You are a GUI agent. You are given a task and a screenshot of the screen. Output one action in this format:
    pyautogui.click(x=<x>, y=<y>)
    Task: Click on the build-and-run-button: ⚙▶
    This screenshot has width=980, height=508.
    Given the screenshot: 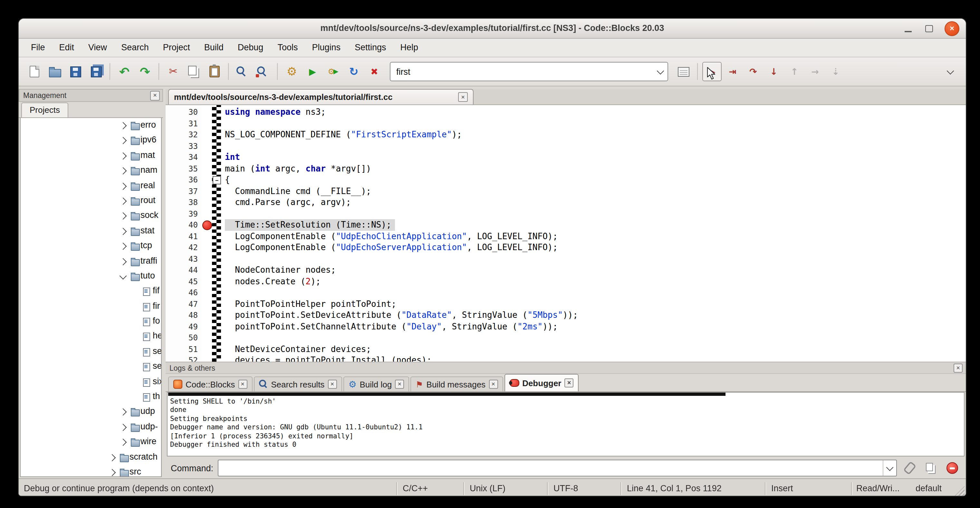 What is the action you would take?
    pyautogui.click(x=333, y=72)
    